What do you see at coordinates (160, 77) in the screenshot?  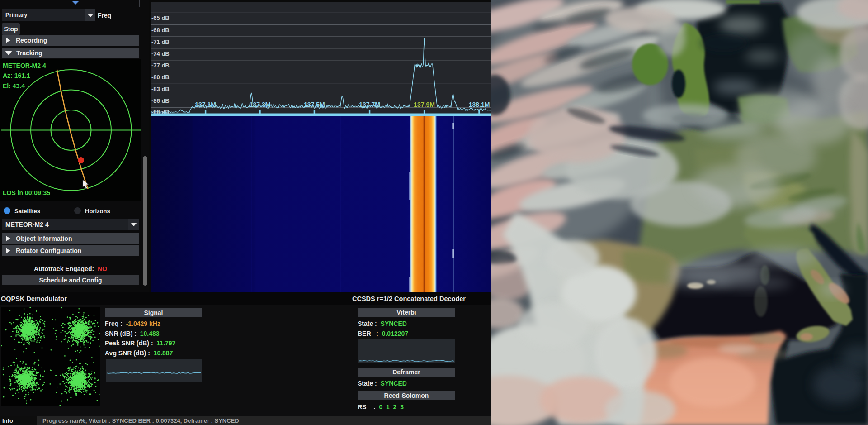 I see `svg-text: -80 dB` at bounding box center [160, 77].